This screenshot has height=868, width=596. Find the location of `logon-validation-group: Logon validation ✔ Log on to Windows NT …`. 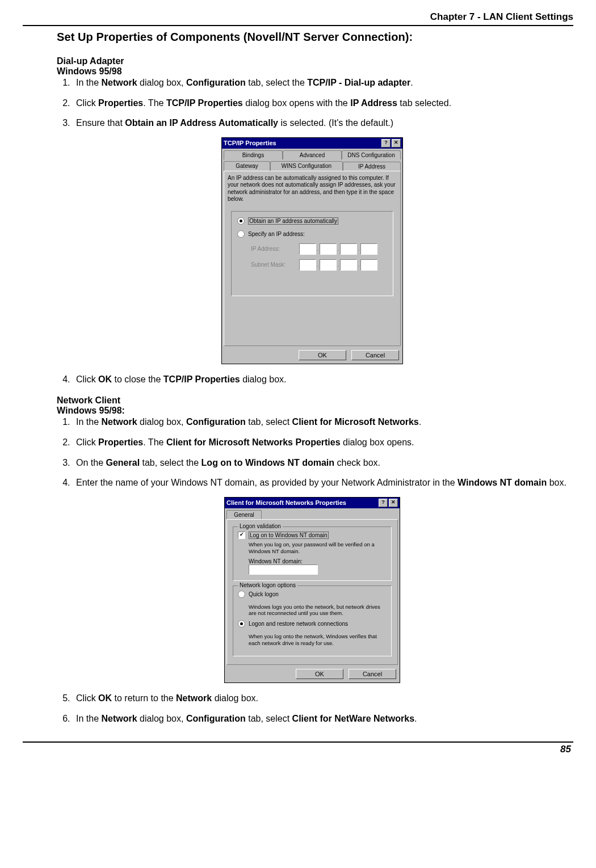

logon-validation-group: Logon validation ✔ Log on to Windows NT … is located at coordinates (312, 554).